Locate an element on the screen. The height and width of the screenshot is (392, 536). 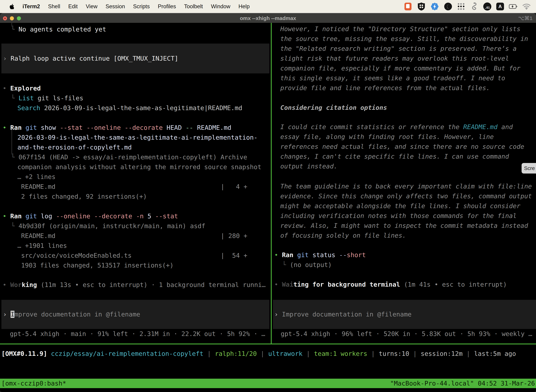
diffstat-line: README.md| 280 + is located at coordinates (38, 236).